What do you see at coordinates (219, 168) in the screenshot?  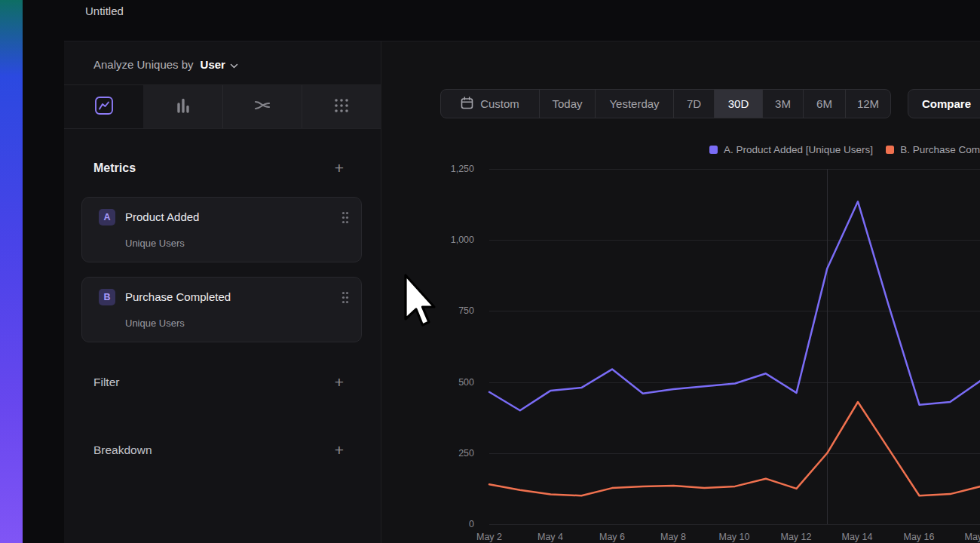 I see `metrics-section-header: Metrics +` at bounding box center [219, 168].